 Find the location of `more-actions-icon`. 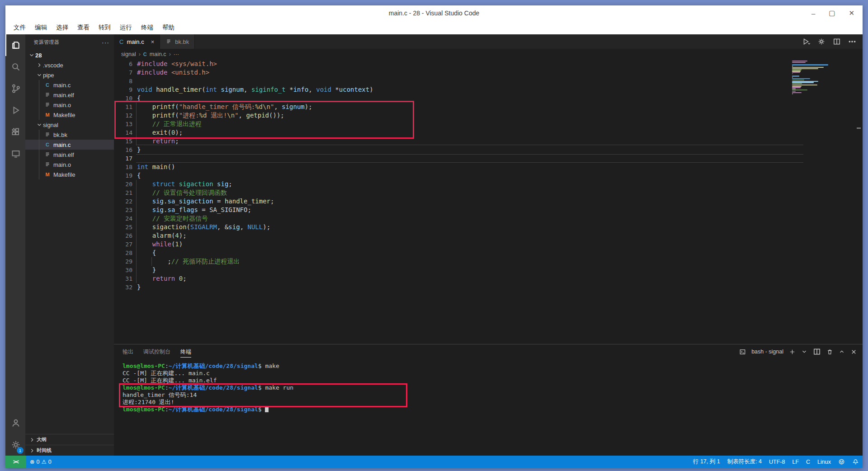

more-actions-icon is located at coordinates (852, 42).